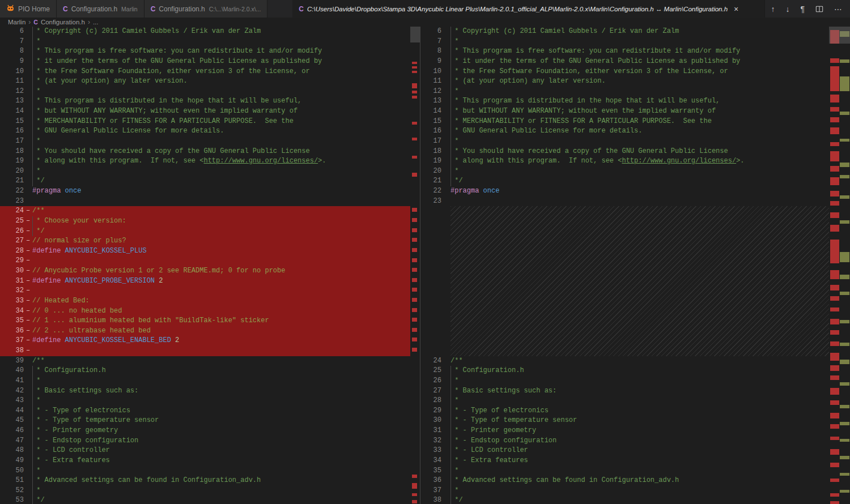 This screenshot has width=850, height=504. I want to click on code-line: 31–#define ANYCUBIC_PROBE_VERSION 2, so click(205, 281).